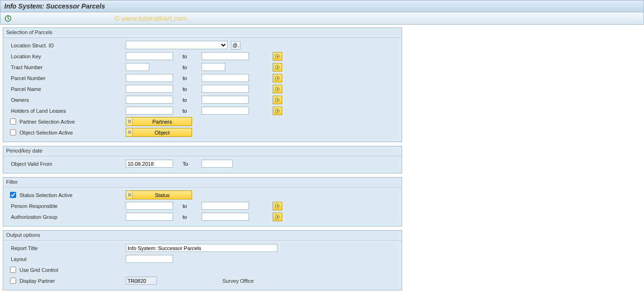  Describe the element at coordinates (277, 111) in the screenshot. I see `holders-more-icon` at that location.